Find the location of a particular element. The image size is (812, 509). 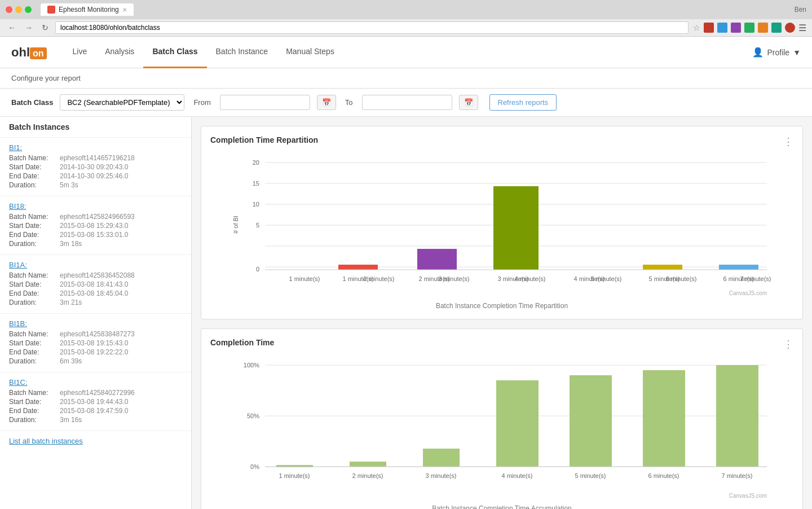

chart2-menu-icon: ⋮ is located at coordinates (788, 344).